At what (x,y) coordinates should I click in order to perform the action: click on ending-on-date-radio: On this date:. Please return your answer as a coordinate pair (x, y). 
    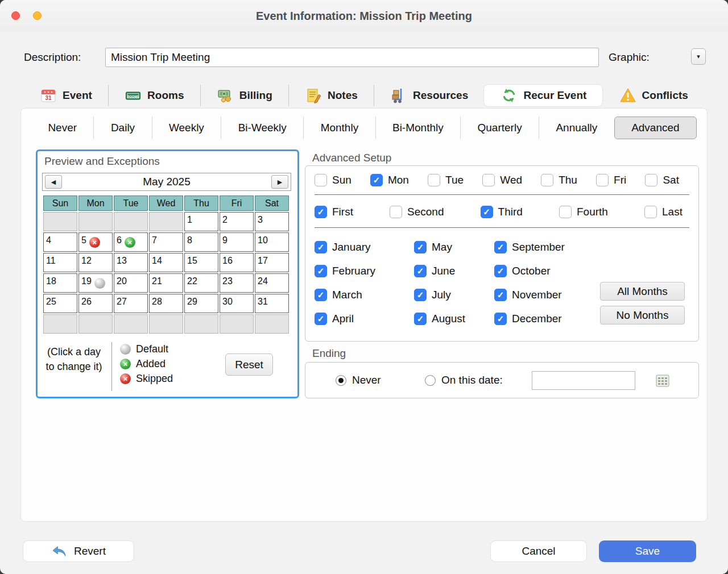
    Looking at the image, I should click on (464, 380).